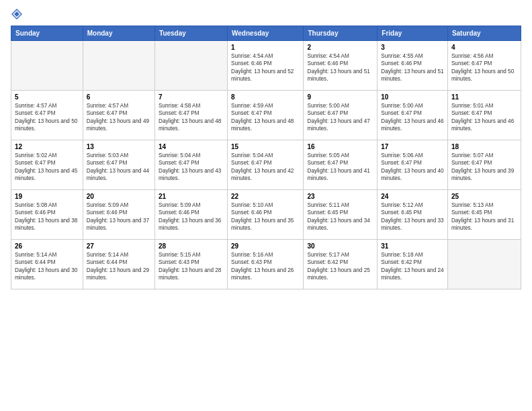 The height and width of the screenshot is (411, 532). What do you see at coordinates (484, 116) in the screenshot?
I see `cal-cell: 11Sunrise: 5:01 AMSunset: 6:47 PMDayligh…` at bounding box center [484, 116].